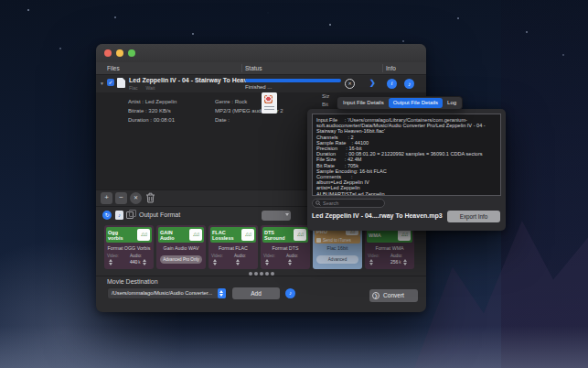  Describe the element at coordinates (337, 247) in the screenshot. I see `format-card-pro: PRO♫♫Send to iTunesFlac 16bitAdvanced` at that location.